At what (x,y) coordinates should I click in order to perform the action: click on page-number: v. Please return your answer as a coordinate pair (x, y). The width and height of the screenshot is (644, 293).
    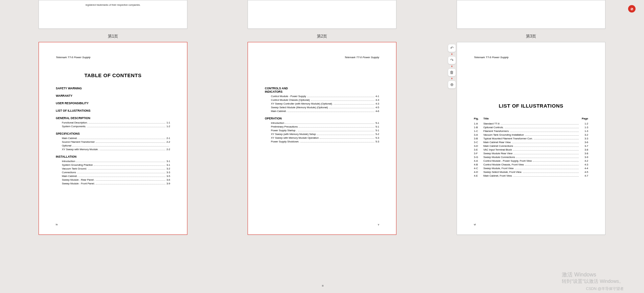
    Looking at the image, I should click on (378, 225).